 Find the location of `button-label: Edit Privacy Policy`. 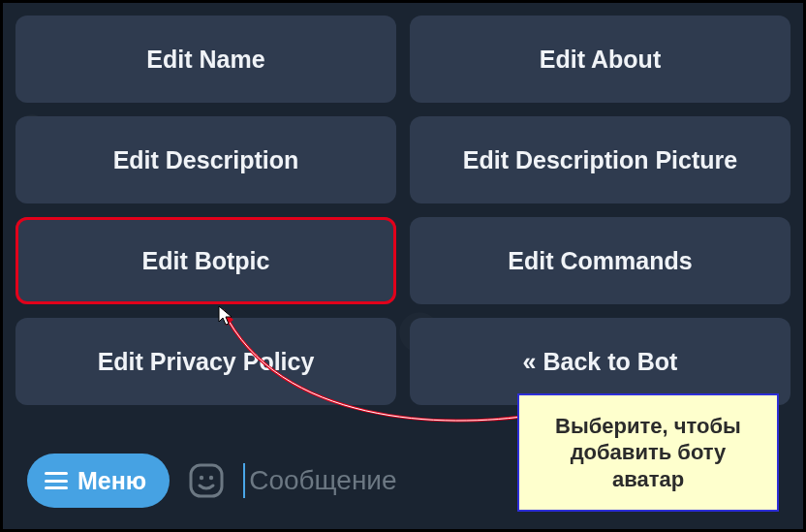

button-label: Edit Privacy Policy is located at coordinates (206, 362).